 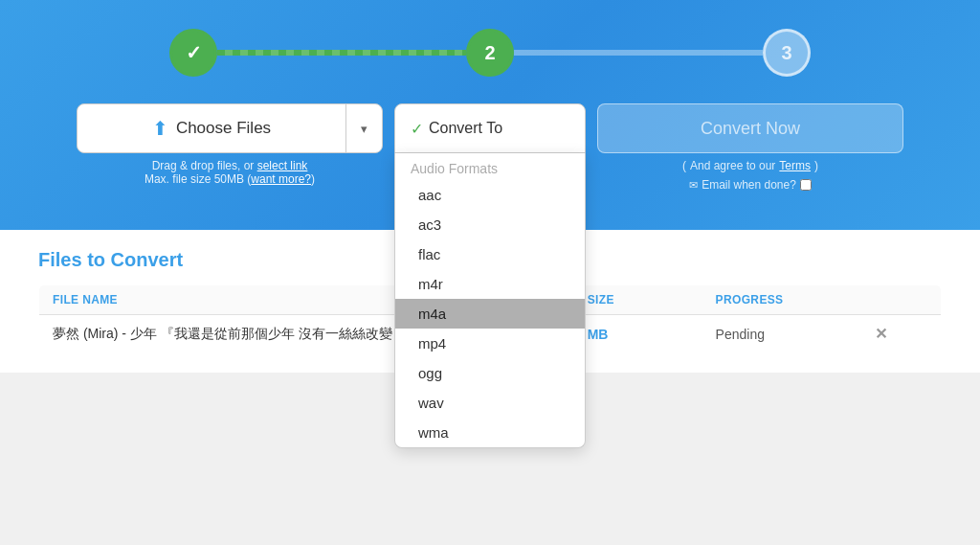 I want to click on format-wma: wma, so click(x=490, y=433).